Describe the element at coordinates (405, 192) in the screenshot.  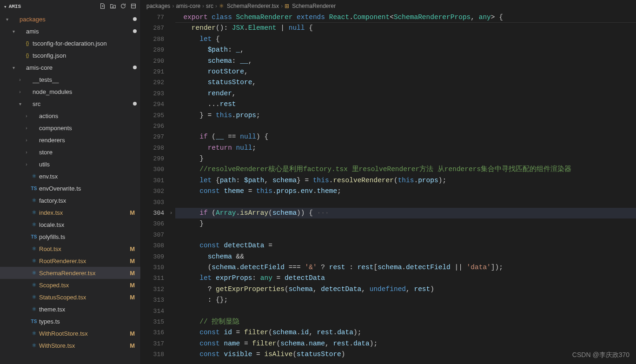
I see `code-line: const theme = this.props.env.theme;` at that location.